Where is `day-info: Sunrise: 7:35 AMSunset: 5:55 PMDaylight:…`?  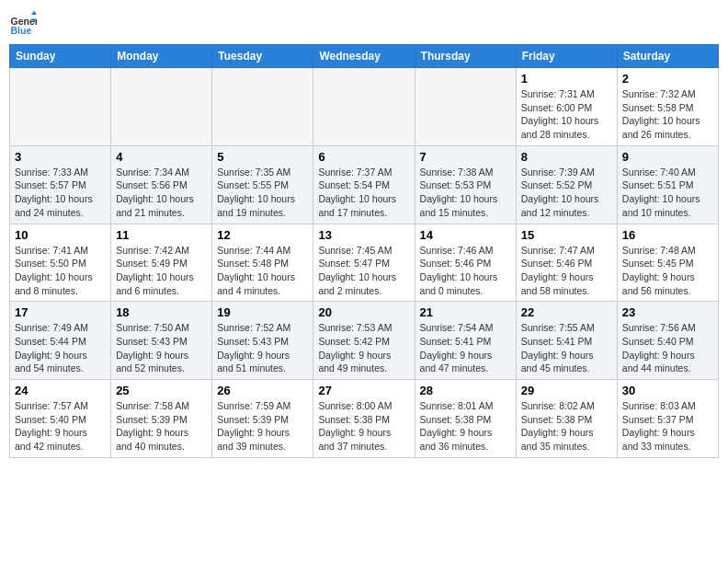 day-info: Sunrise: 7:35 AMSunset: 5:55 PMDaylight:… is located at coordinates (263, 193).